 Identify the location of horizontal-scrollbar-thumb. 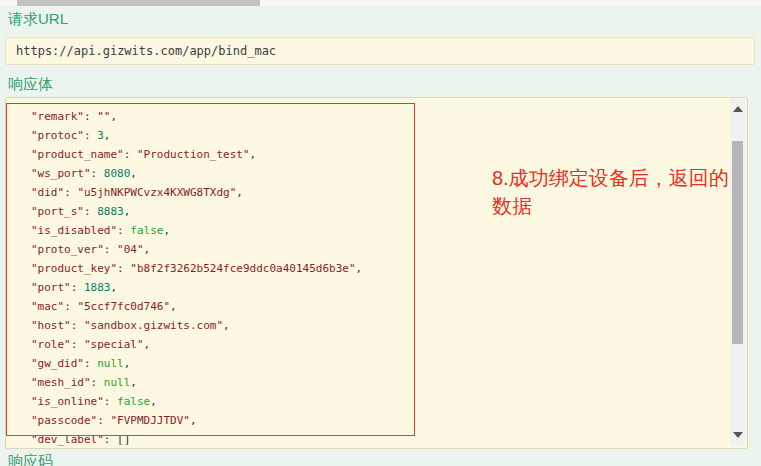
(138, 3).